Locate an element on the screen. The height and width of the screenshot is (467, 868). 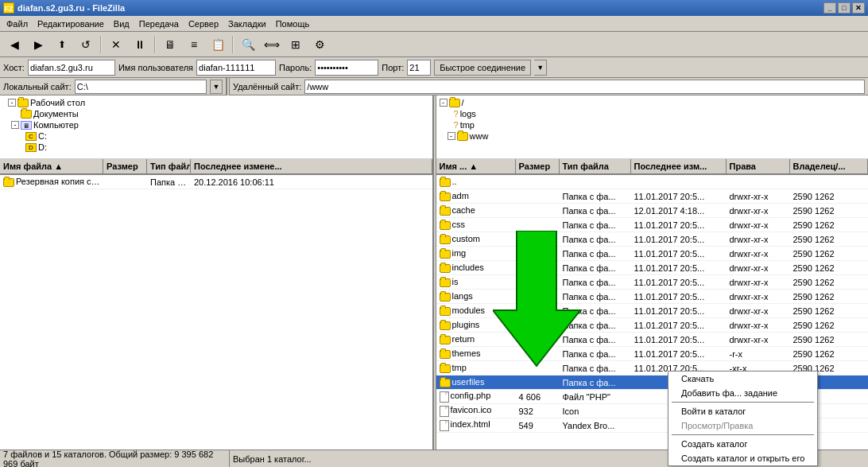
expand-www: - is located at coordinates (451, 136).